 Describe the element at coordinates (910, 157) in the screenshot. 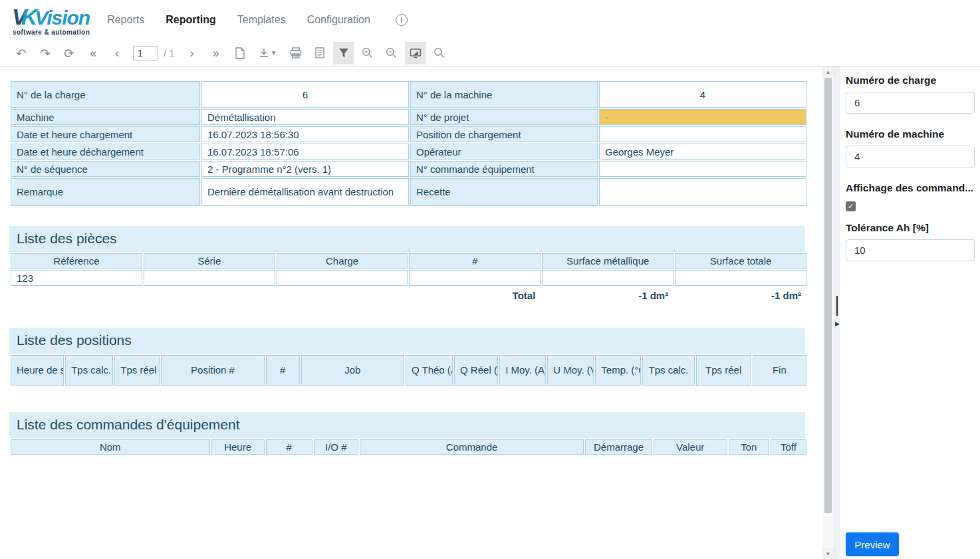

I see `machine-number-input` at that location.